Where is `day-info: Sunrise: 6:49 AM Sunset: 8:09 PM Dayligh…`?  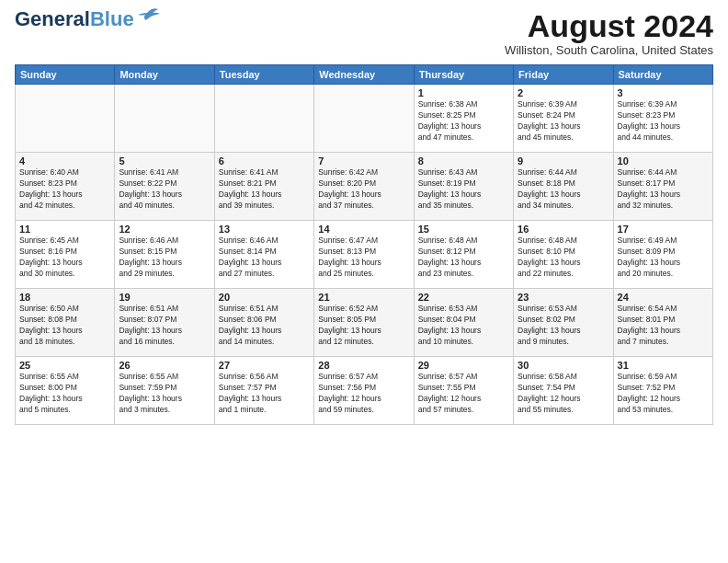 day-info: Sunrise: 6:49 AM Sunset: 8:09 PM Dayligh… is located at coordinates (664, 258).